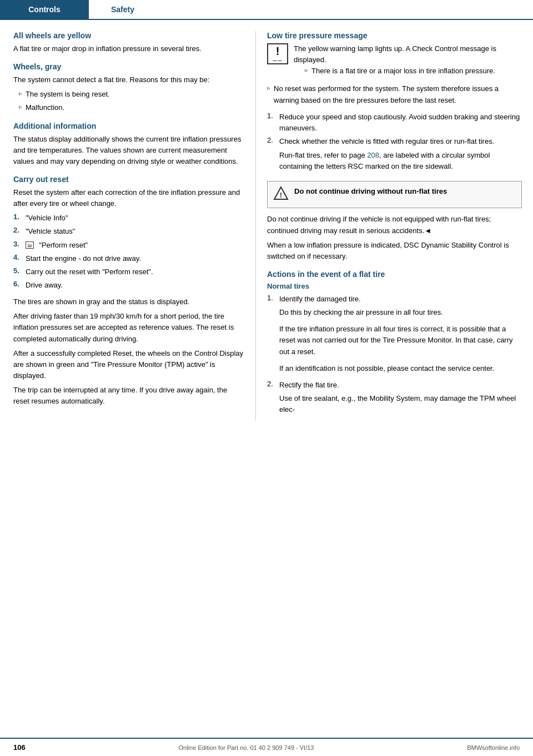 This screenshot has height=756, width=533. What do you see at coordinates (403, 71) in the screenshot?
I see `sub-bullet-flat-text: There is a flat tire or a major loss in …` at bounding box center [403, 71].